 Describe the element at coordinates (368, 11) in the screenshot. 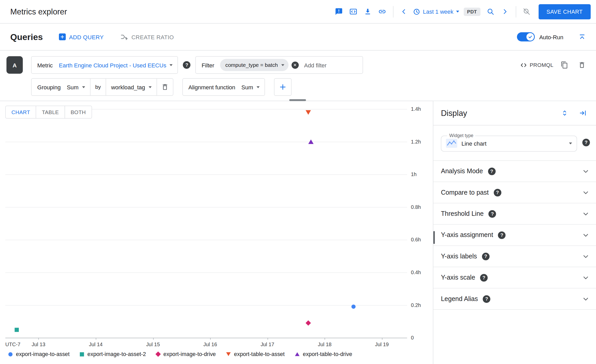

I see `download-icon` at that location.